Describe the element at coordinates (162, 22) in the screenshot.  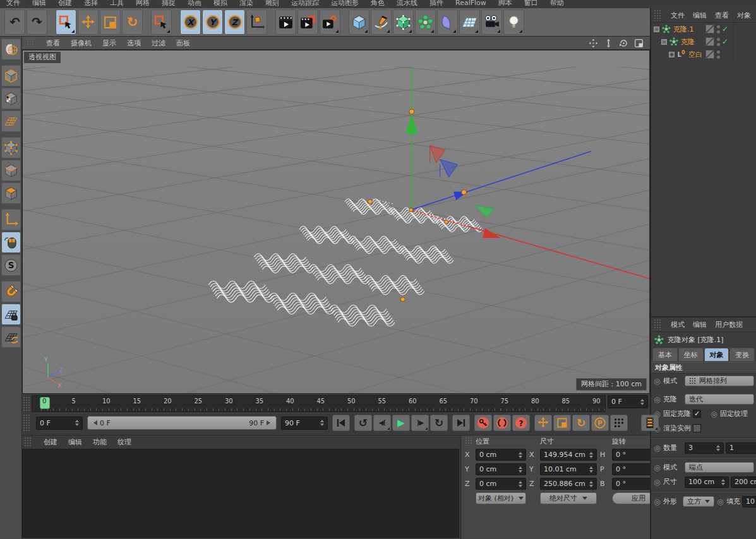
I see `last-tool-icon` at that location.